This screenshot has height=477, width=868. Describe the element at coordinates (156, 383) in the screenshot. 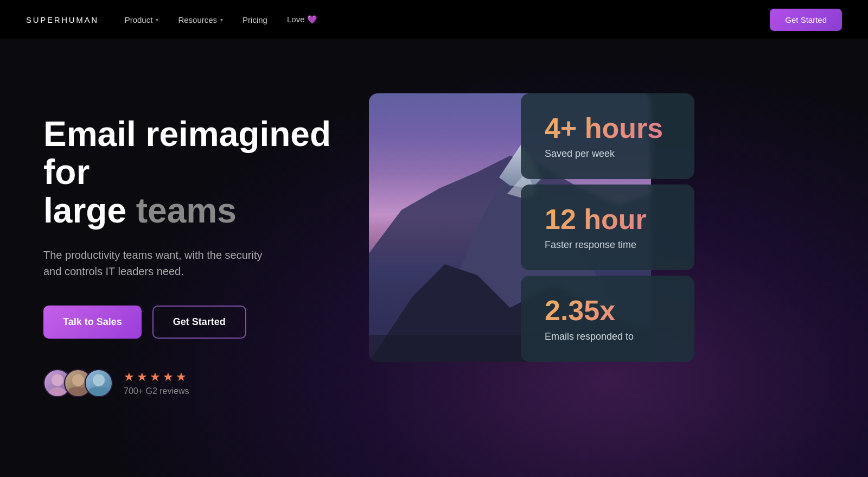

I see `review-info: ★ ★ ★ ★ ★ 700+ G2 reviews` at that location.